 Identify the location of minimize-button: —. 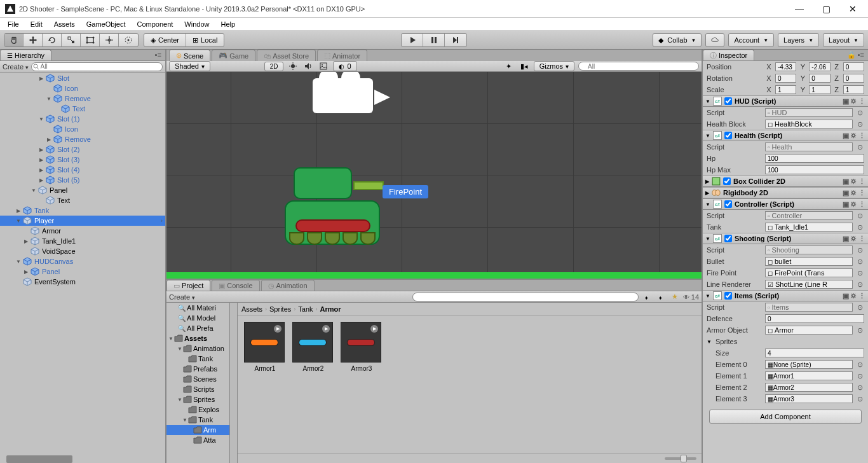
(799, 9).